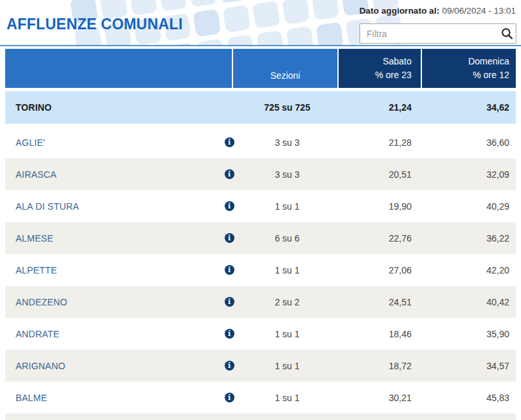 The image size is (521, 420). What do you see at coordinates (468, 238) in the screenshot?
I see `domenica-value: 36,22` at bounding box center [468, 238].